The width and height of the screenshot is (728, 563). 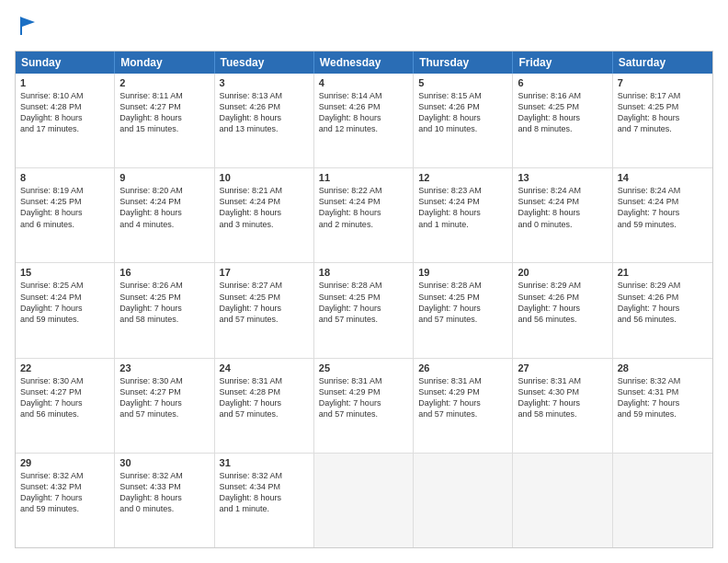 I want to click on day-number: 8, so click(x=64, y=178).